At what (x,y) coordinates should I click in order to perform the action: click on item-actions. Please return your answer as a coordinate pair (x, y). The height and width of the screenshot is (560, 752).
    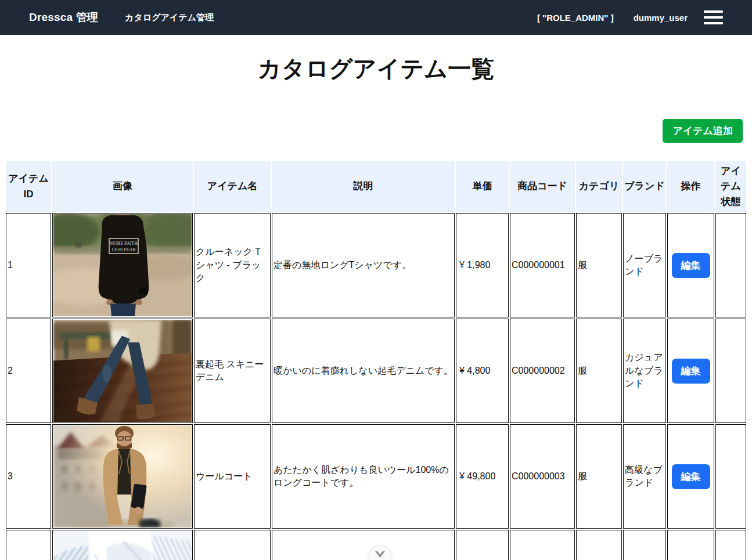
    Looking at the image, I should click on (691, 545).